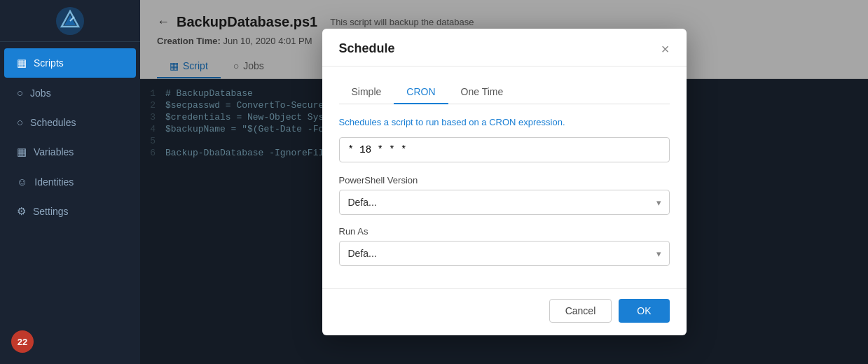  What do you see at coordinates (22, 63) in the screenshot?
I see `scripts-icon: ▦` at bounding box center [22, 63].